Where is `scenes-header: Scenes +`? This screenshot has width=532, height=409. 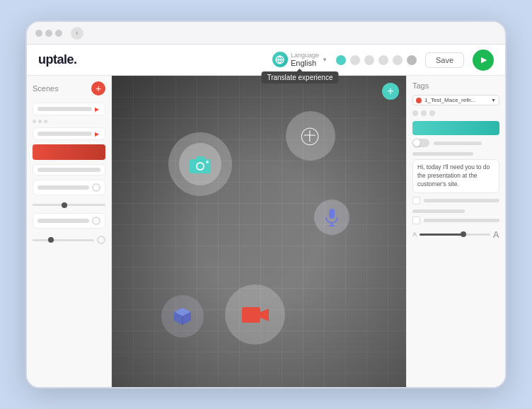
scenes-header: Scenes + is located at coordinates (69, 88).